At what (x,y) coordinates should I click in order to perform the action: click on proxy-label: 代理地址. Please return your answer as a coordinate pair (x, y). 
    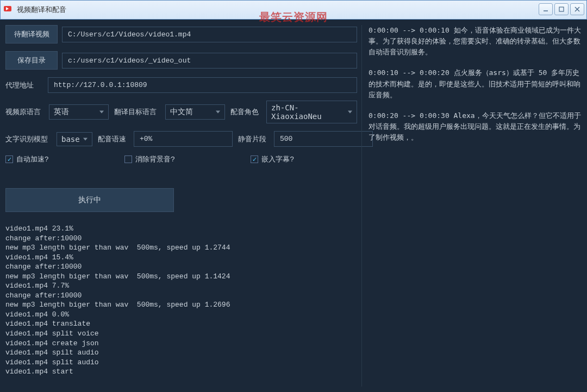
    Looking at the image, I should click on (24, 85).